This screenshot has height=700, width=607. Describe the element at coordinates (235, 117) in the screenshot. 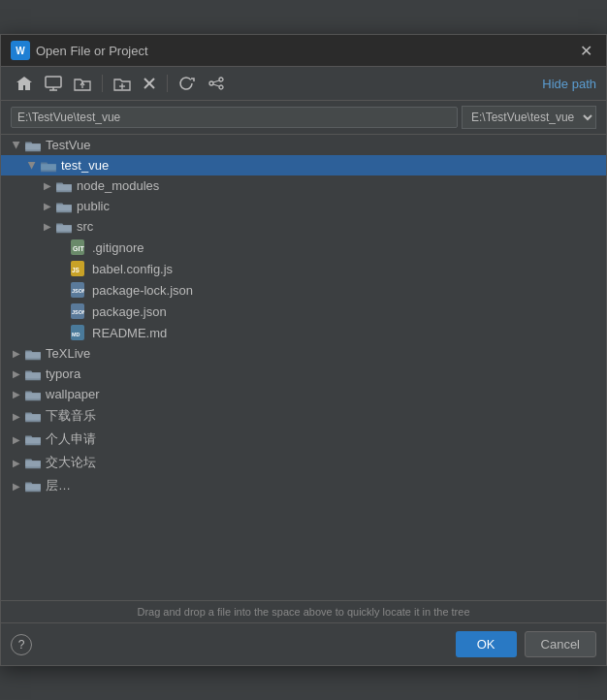

I see `path-input` at that location.